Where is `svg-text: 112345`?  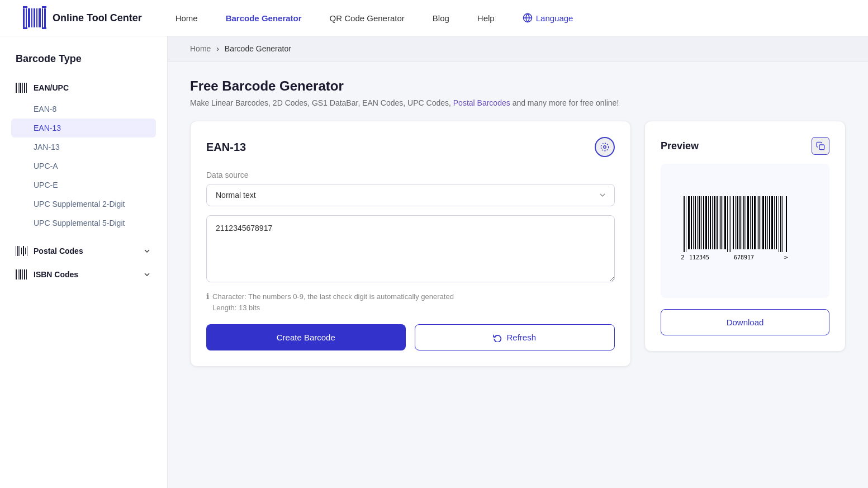 svg-text: 112345 is located at coordinates (699, 257).